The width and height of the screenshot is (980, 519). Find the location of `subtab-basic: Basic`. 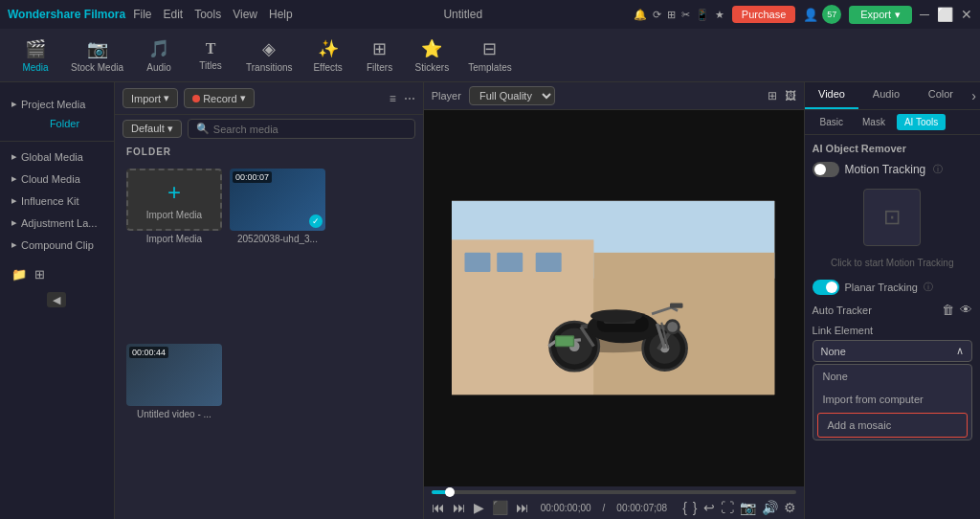

subtab-basic: Basic is located at coordinates (832, 123).